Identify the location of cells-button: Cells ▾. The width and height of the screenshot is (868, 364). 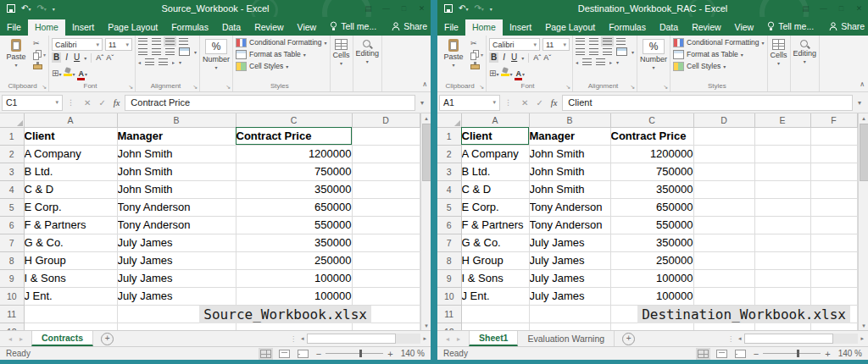
(779, 52).